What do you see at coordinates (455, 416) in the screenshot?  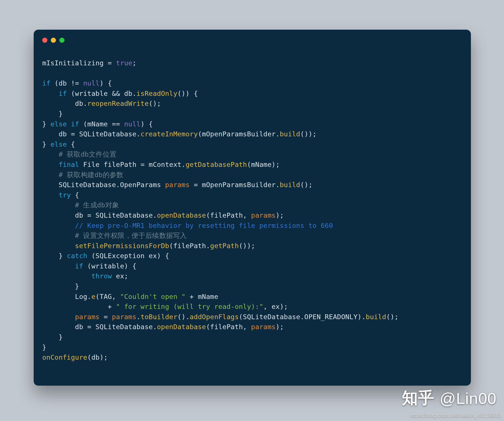 I see `source-url: https://blog.csdn.net/weixin_43116910` at bounding box center [455, 416].